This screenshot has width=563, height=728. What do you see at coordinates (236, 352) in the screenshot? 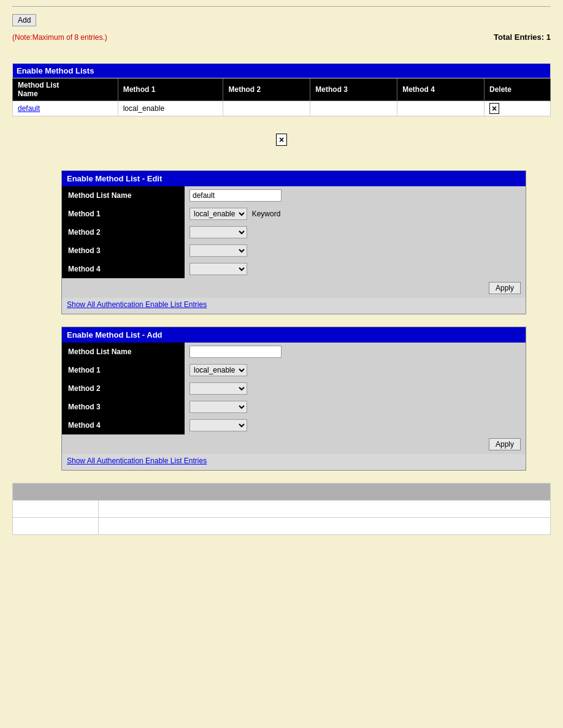
I see `add-input-method-list-name` at bounding box center [236, 352].